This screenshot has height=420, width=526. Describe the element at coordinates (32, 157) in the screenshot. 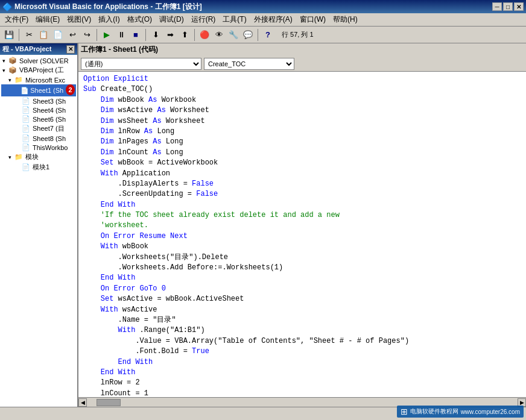

I see `tree-item-label: 模块` at that location.